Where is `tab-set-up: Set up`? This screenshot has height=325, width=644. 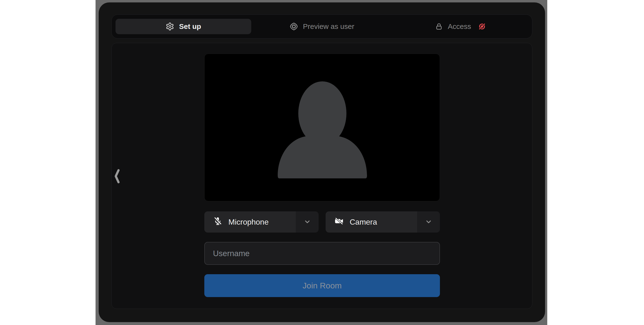
tab-set-up: Set up is located at coordinates (184, 26).